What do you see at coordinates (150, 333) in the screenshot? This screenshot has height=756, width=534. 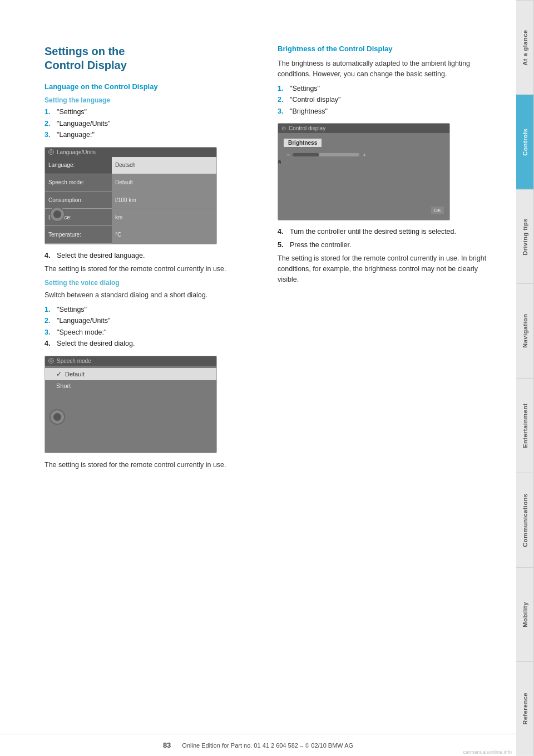 I see `voice-step-3: 3. "Speech mode:"` at bounding box center [150, 333].